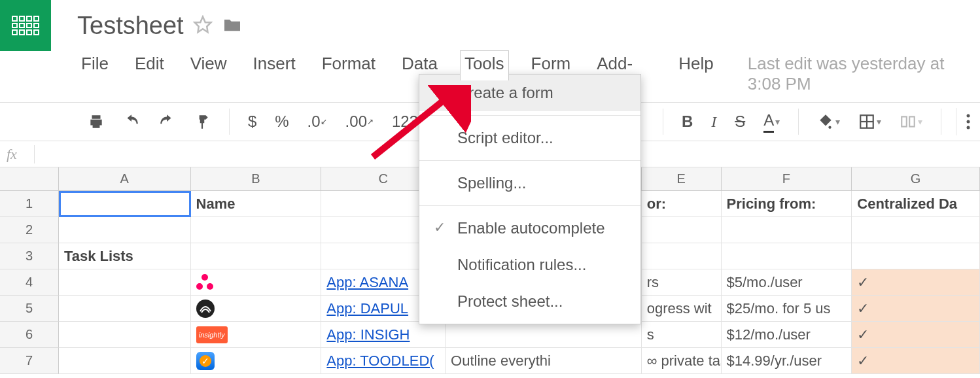  What do you see at coordinates (787, 309) in the screenshot?
I see `cell-F5: $25/mo. for 5 us` at bounding box center [787, 309].